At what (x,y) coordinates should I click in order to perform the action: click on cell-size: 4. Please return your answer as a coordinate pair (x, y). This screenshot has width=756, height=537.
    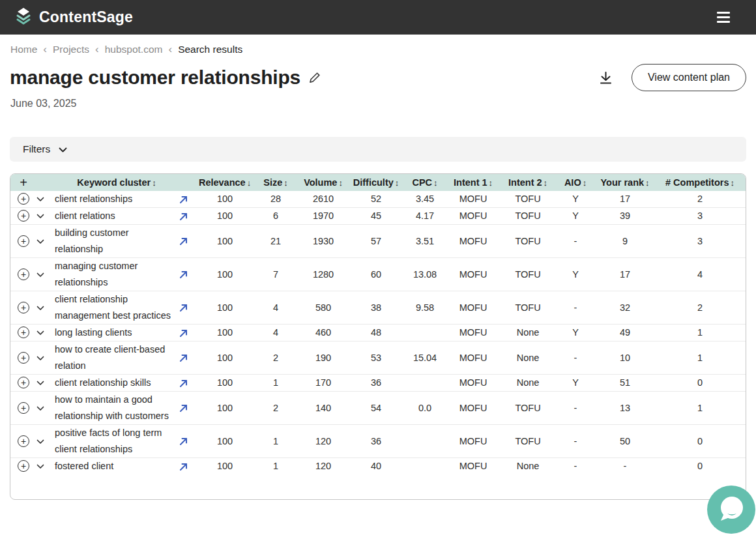
    Looking at the image, I should click on (276, 333).